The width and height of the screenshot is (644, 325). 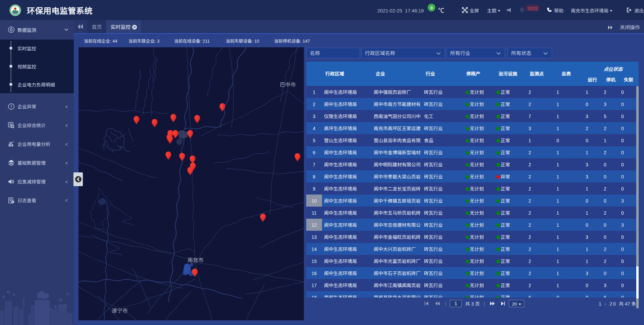 I want to click on svg-text: 巴中市, so click(x=288, y=84).